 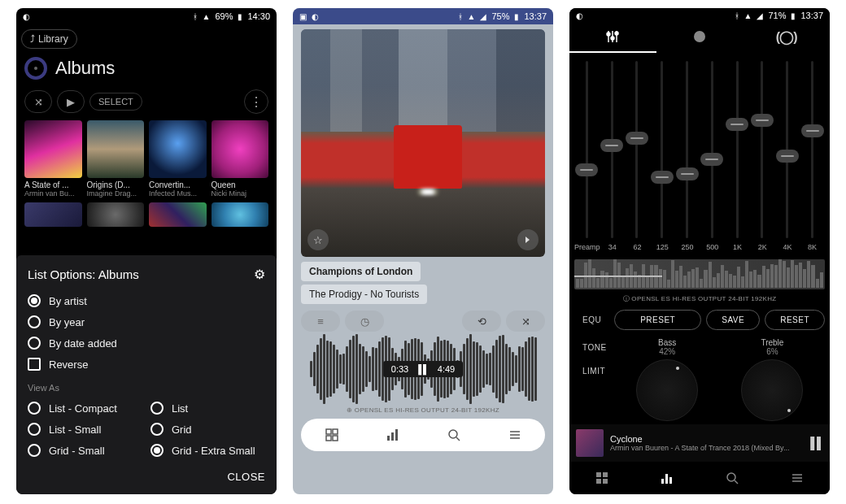 I want to click on repeat-button: ⟲, so click(x=482, y=321).